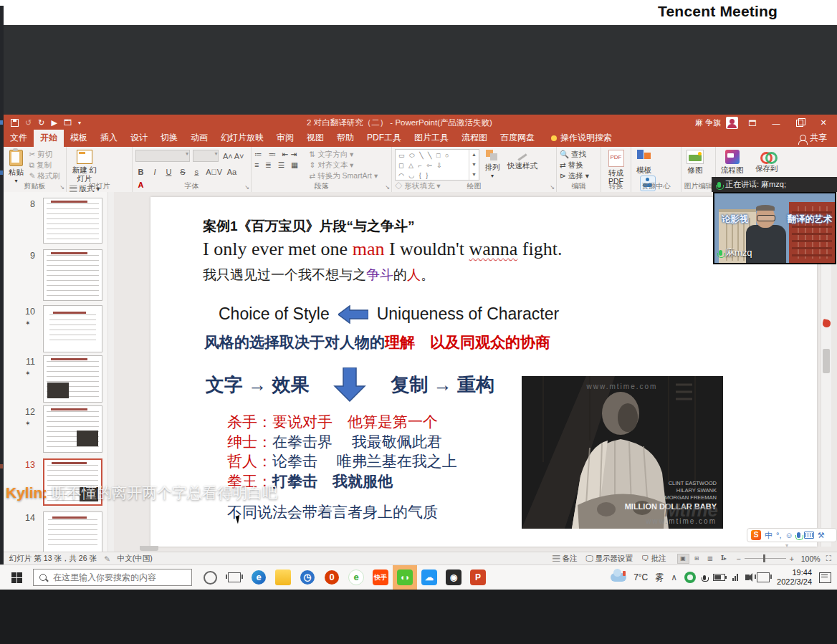 The height and width of the screenshot is (644, 837). I want to click on share-button: 共享, so click(813, 139).